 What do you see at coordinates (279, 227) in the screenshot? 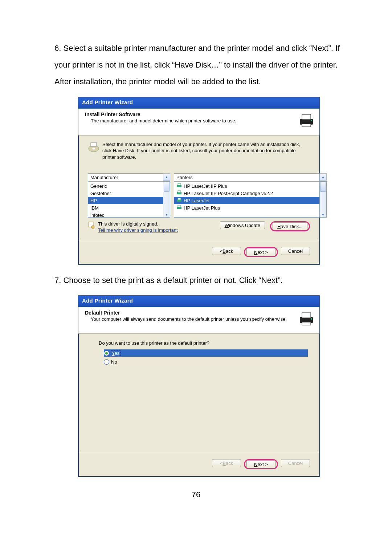
I see `btn-mn: H` at bounding box center [279, 227].